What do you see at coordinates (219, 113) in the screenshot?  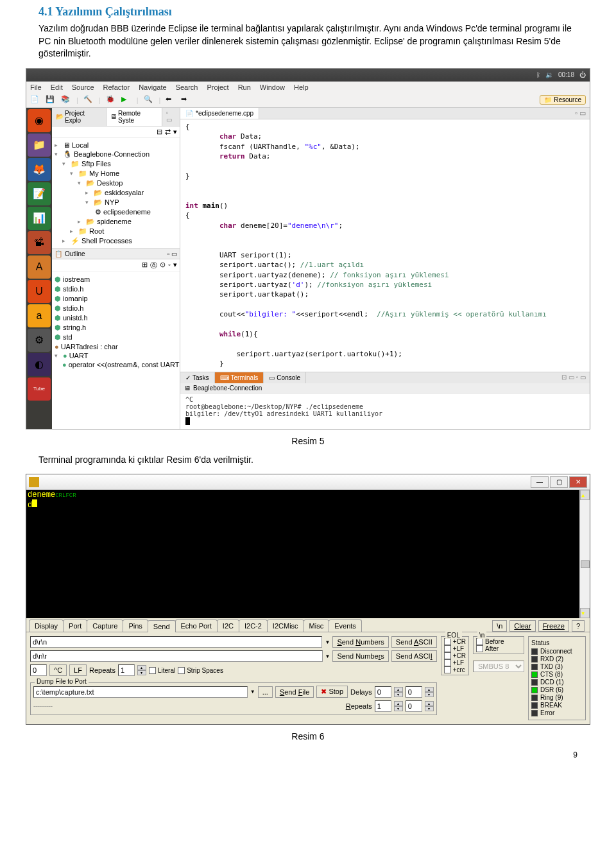 I see `editor-tab: 📄*eclipsedeneme.cpp` at bounding box center [219, 113].